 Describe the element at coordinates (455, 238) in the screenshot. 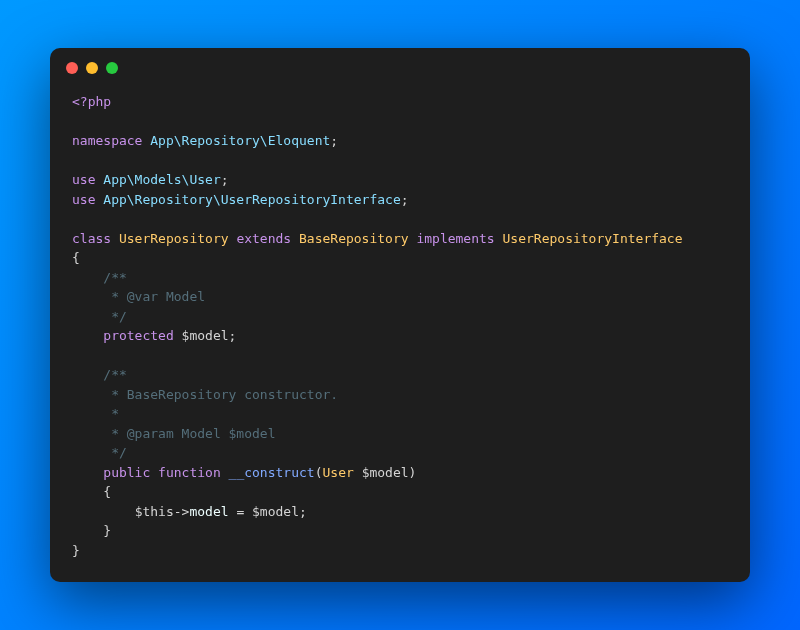

I see `implements-keyword: implements` at that location.